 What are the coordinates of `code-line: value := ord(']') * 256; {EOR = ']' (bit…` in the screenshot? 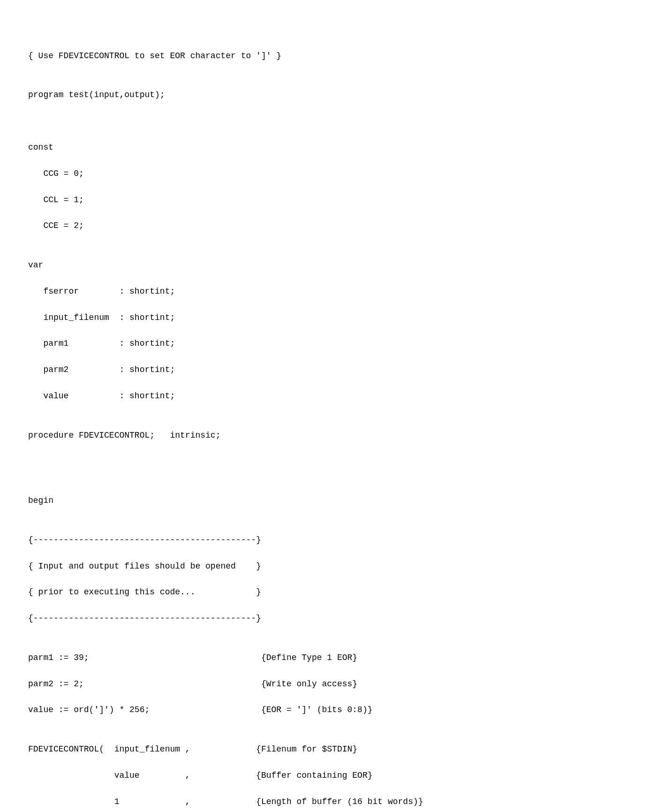 It's located at (336, 710).